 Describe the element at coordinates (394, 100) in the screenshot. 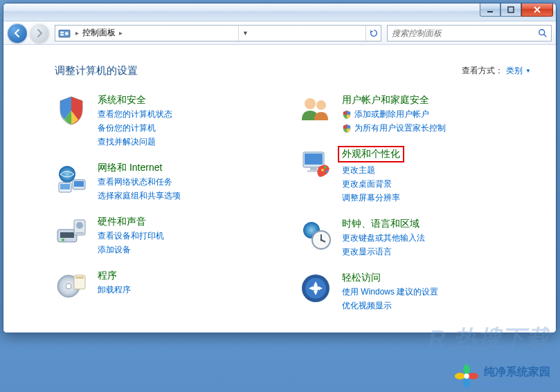

I see `category-title: 用户帐户和家庭安全` at that location.